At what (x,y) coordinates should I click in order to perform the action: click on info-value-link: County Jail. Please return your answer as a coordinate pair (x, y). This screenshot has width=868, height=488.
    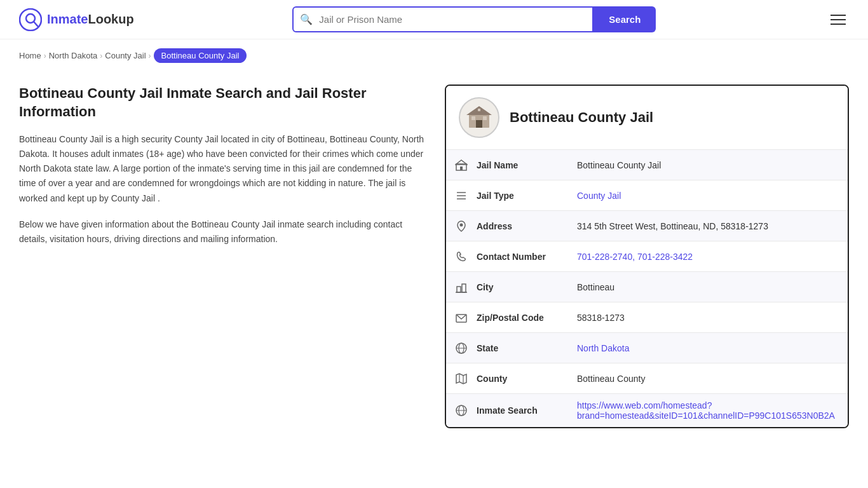
    Looking at the image, I should click on (599, 196).